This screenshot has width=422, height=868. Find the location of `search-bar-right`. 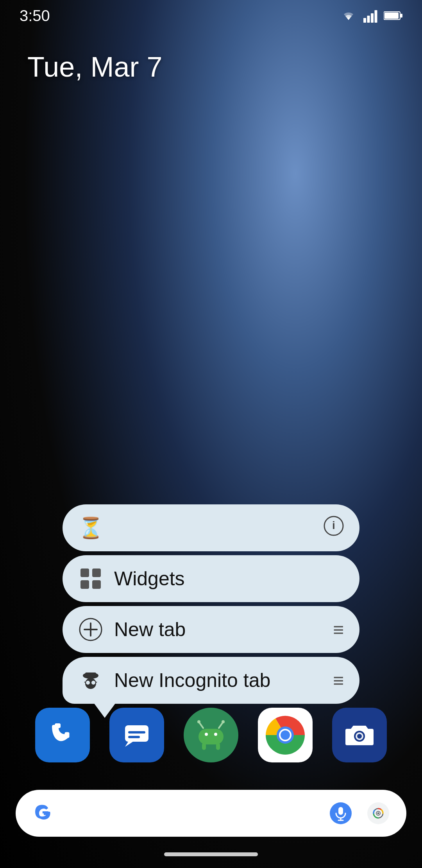

search-bar-right is located at coordinates (359, 813).